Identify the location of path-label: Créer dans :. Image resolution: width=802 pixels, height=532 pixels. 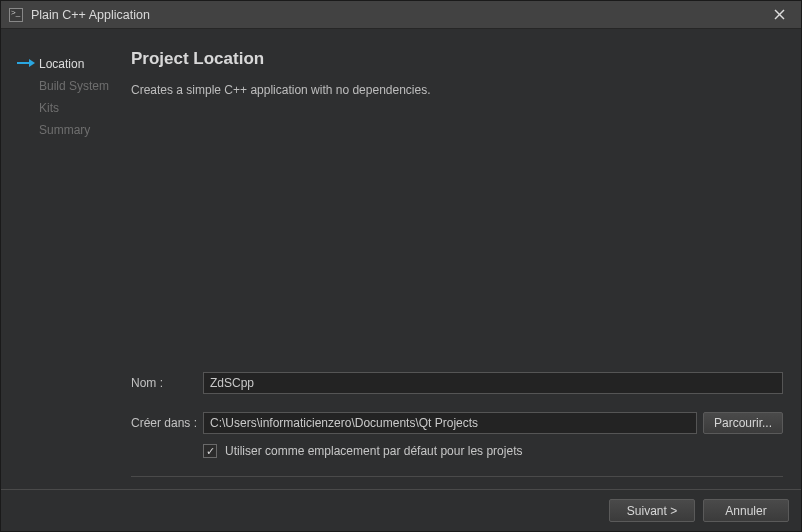
(167, 423).